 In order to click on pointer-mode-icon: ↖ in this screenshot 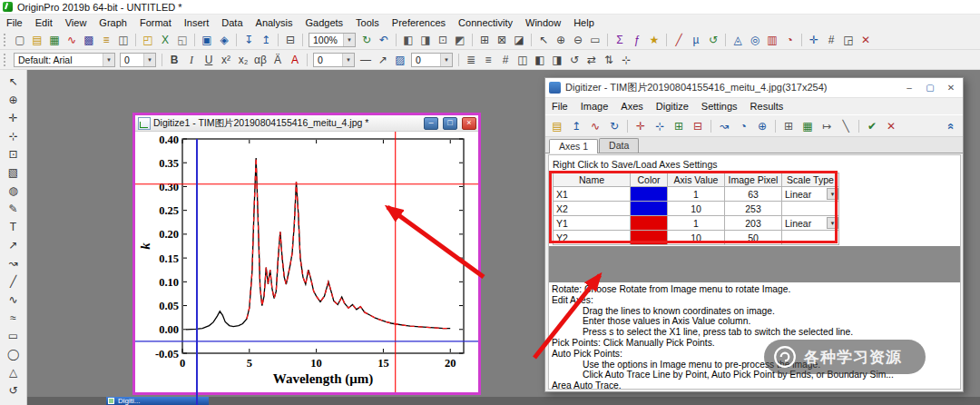, I will do `click(544, 40)`.